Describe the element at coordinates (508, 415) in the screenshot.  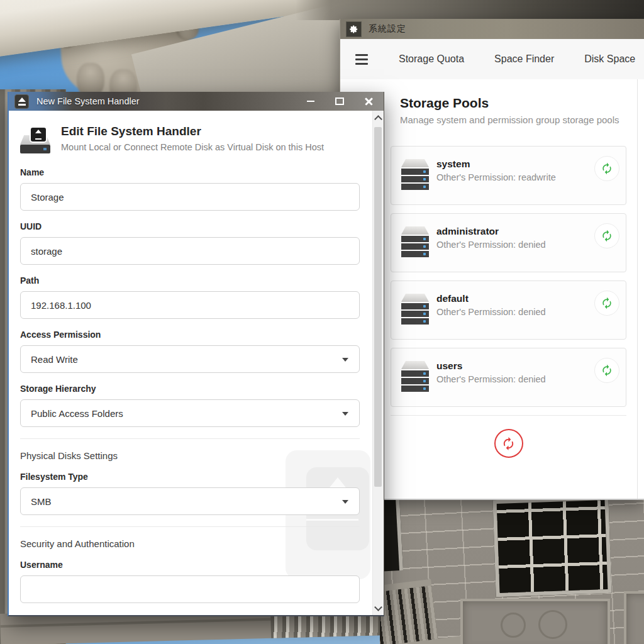
I see `list-divider` at that location.